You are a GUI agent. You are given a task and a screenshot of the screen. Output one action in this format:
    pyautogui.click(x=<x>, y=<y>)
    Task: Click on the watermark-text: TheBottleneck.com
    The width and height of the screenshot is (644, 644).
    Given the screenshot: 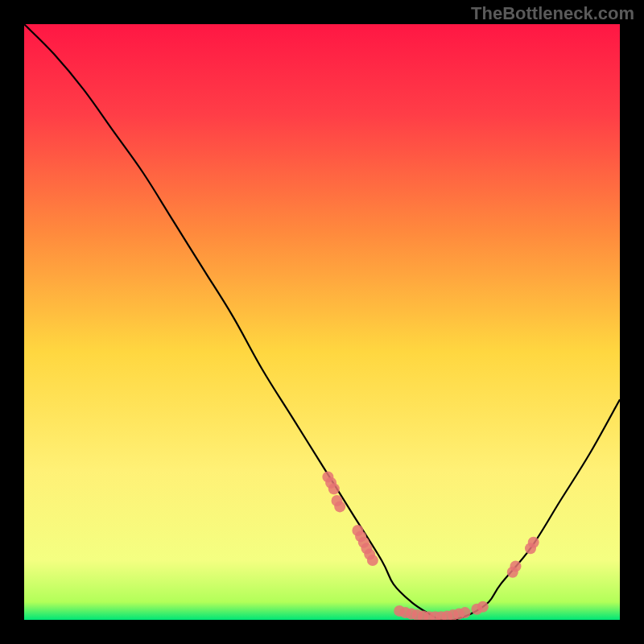 What is the action you would take?
    pyautogui.click(x=552, y=14)
    